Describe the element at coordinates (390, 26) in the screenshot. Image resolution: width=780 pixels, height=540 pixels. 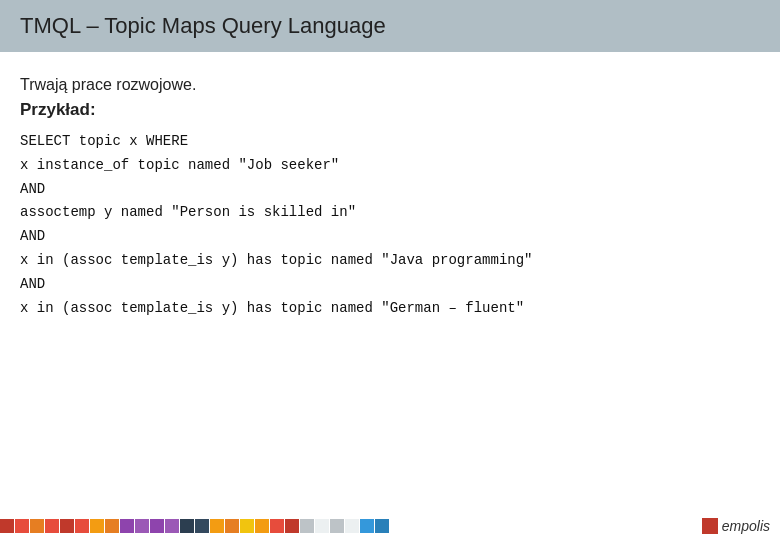
I see `page-header: TMQL – Topic Maps Query Language` at that location.